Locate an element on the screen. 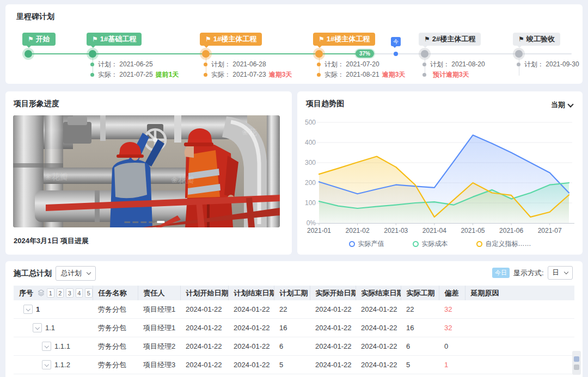 Image resolution: width=588 pixels, height=377 pixels. tree-cell: 1.1.2 is located at coordinates (56, 364).